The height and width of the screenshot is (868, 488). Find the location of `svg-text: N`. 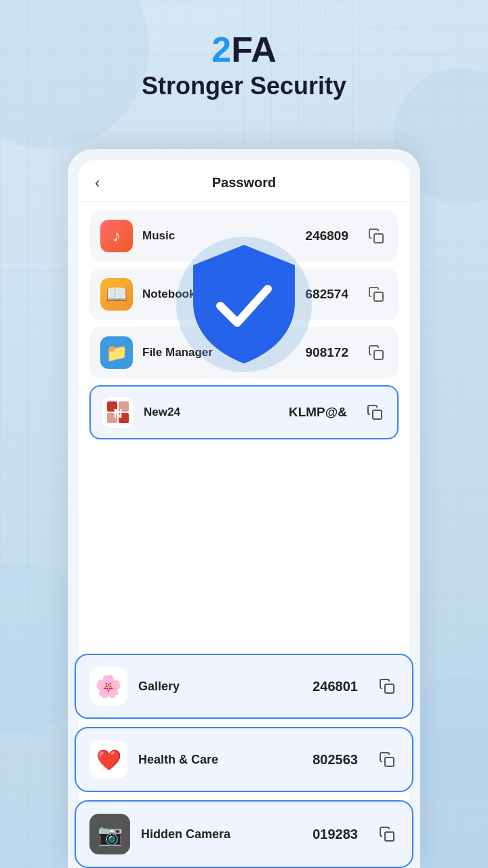

svg-text: N is located at coordinates (118, 414).